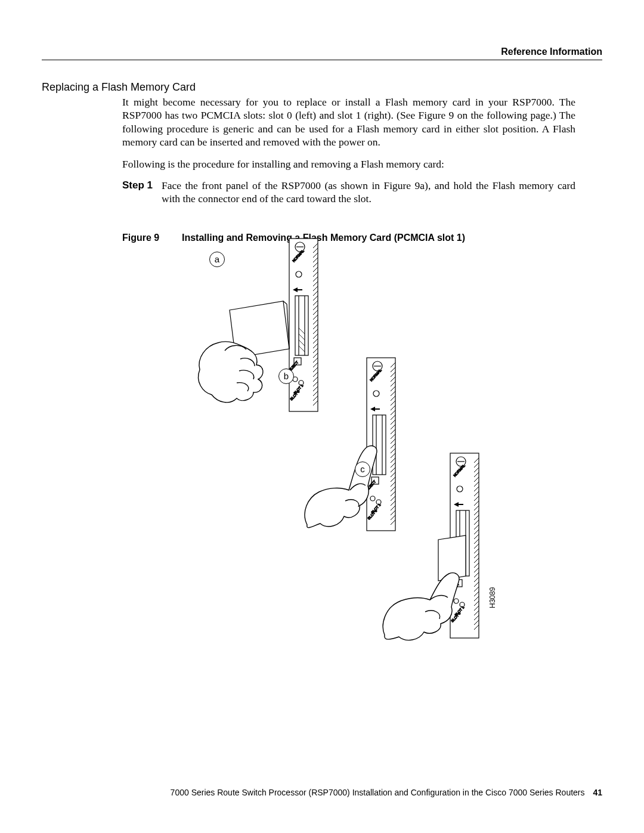 The width and height of the screenshot is (644, 833). I want to click on figure-badge-b: b, so click(286, 376).